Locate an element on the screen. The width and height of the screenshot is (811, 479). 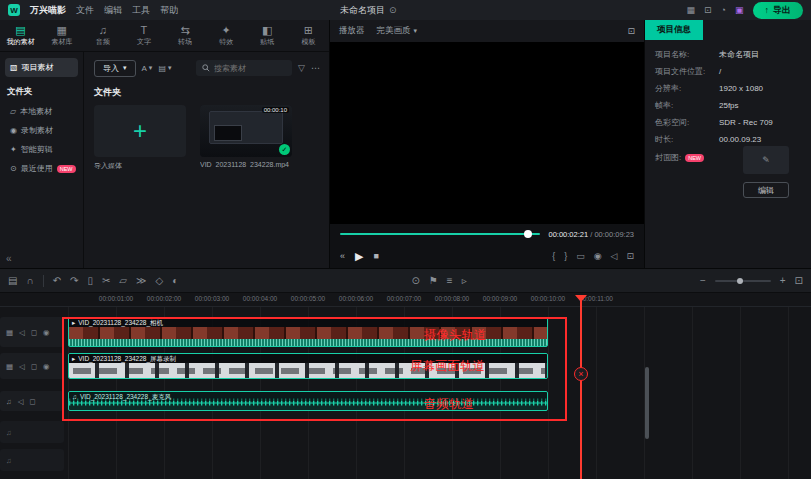
cover-thumbnail: ✎ is located at coordinates (766, 160).